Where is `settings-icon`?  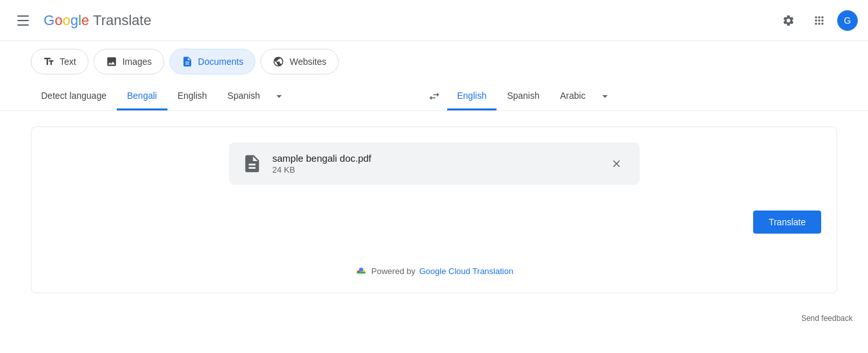 settings-icon is located at coordinates (788, 21).